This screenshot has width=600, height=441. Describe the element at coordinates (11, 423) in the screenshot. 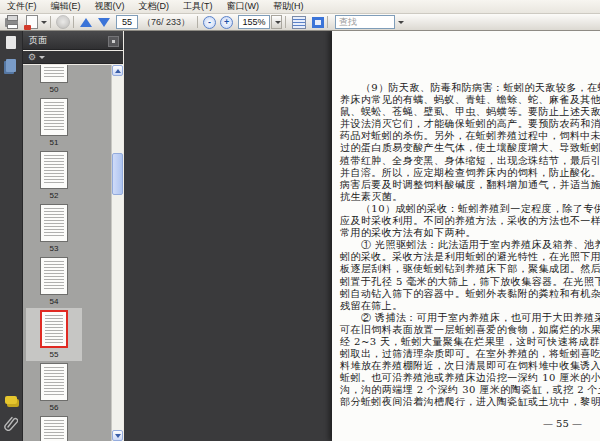

I see `paperclip-icon` at that location.